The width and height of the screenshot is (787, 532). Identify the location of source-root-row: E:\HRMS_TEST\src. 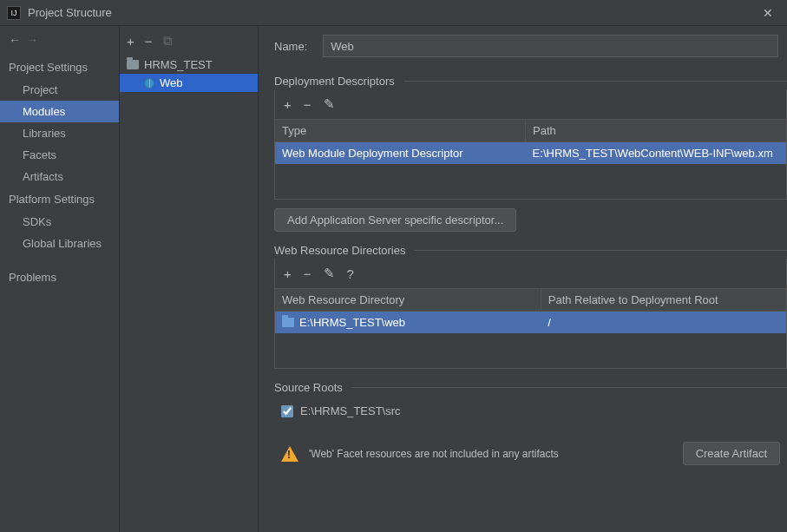
(531, 411).